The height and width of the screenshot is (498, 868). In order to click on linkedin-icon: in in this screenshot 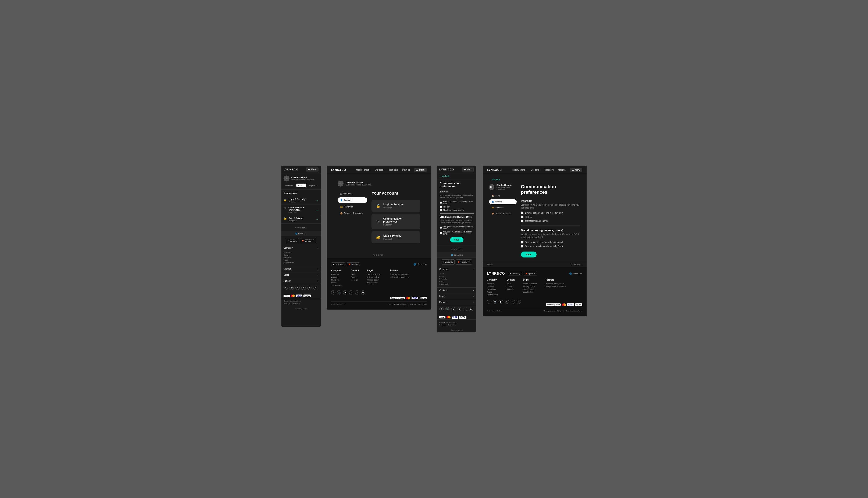, I will do `click(315, 288)`.